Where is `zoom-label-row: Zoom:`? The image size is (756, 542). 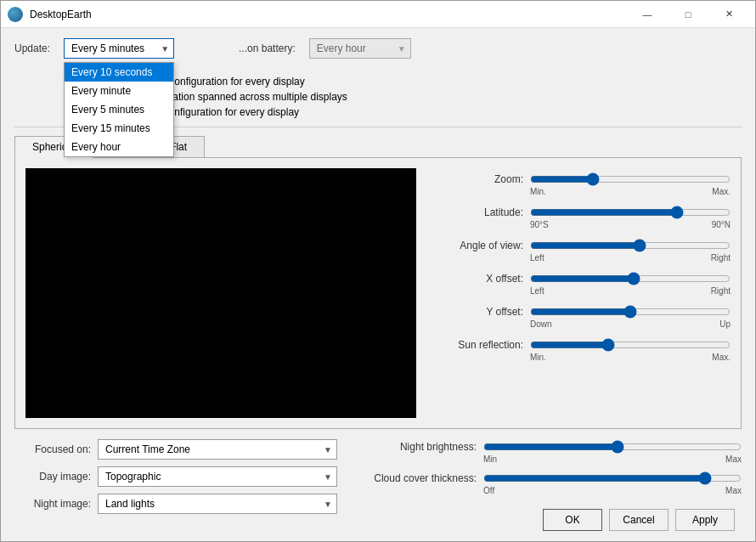 zoom-label-row: Zoom: is located at coordinates (580, 179).